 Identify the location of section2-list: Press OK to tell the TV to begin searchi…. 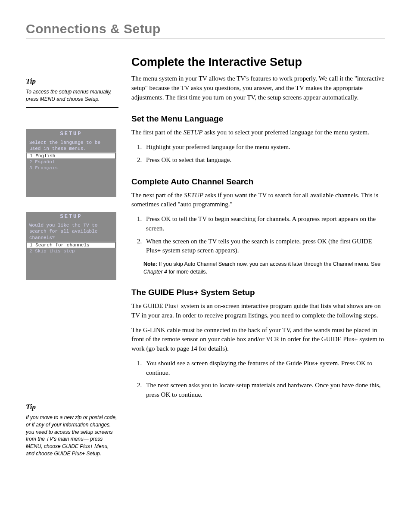
(258, 235).